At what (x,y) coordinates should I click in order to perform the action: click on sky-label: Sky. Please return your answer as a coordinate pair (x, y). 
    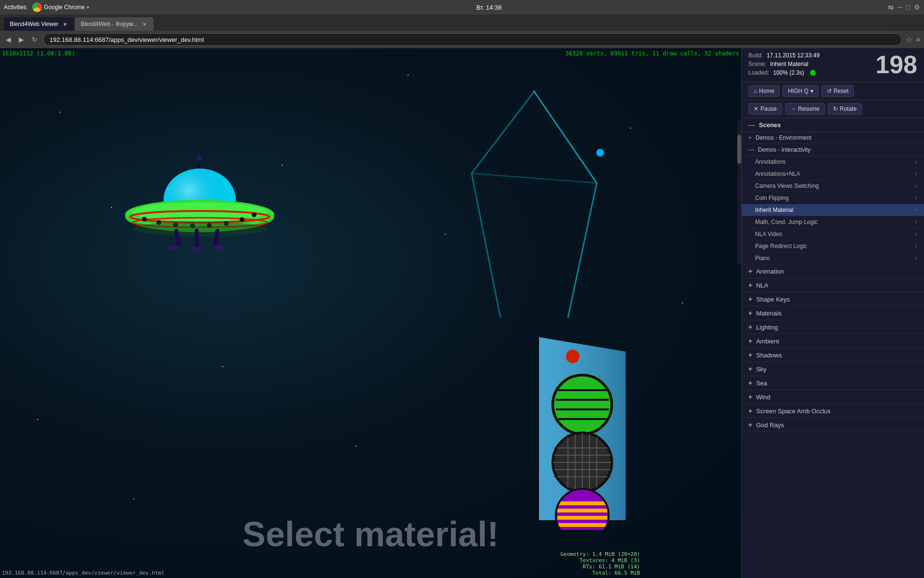
    Looking at the image, I should click on (761, 369).